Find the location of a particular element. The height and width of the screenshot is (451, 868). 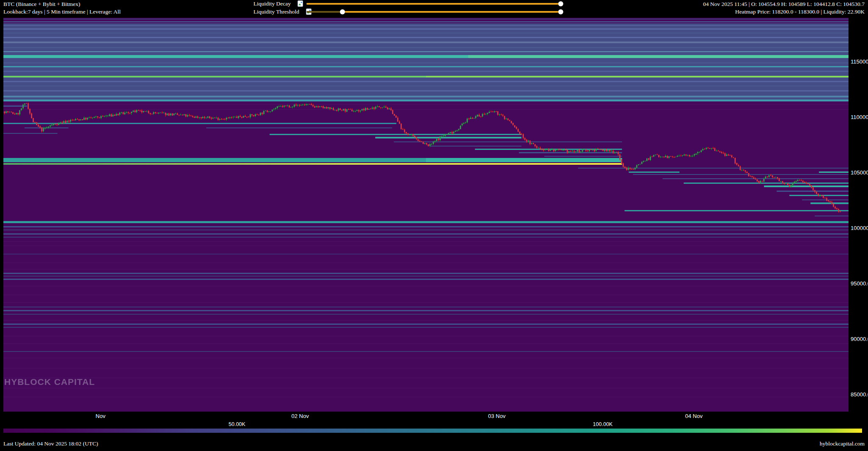

date-axis-label: 02 Nov is located at coordinates (300, 416).